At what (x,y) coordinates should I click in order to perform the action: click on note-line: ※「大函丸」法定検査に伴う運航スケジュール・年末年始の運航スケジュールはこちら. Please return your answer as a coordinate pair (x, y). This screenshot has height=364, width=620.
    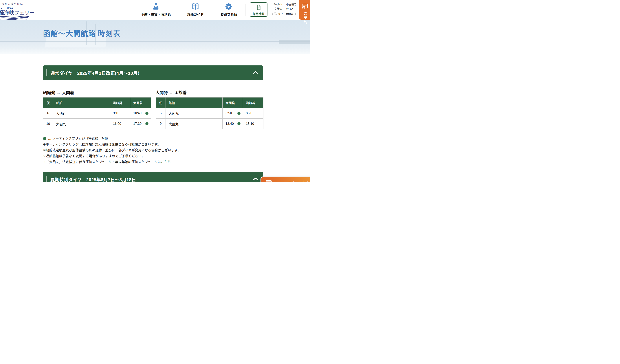
    Looking at the image, I should click on (153, 162).